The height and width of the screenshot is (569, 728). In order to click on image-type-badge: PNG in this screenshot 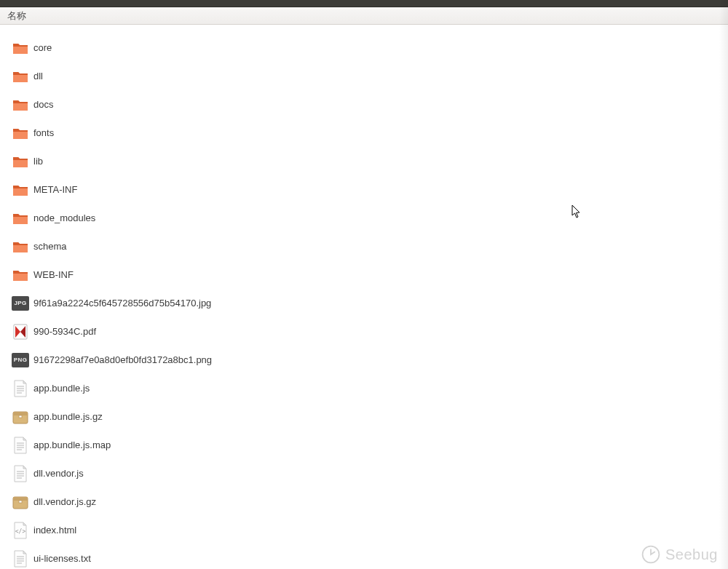, I will do `click(20, 360)`.